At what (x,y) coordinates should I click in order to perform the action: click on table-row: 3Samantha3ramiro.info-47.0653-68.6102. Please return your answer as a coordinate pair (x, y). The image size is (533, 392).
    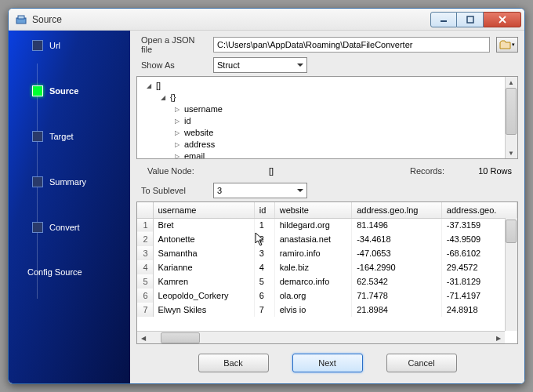
    Looking at the image, I should click on (328, 253).